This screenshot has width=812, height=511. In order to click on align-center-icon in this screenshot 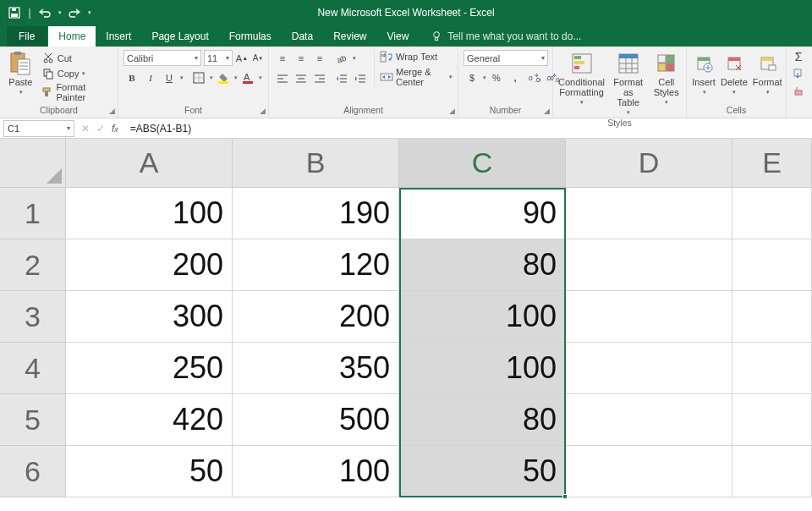, I will do `click(301, 79)`.